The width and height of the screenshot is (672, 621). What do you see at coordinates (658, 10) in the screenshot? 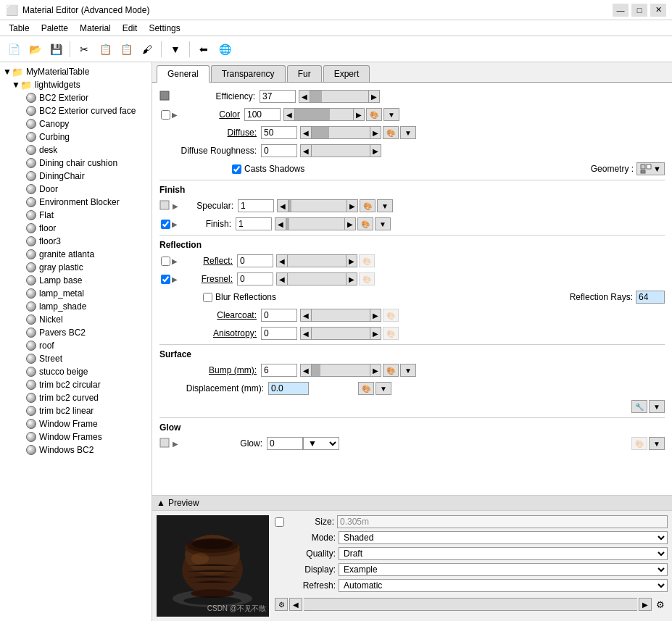
I see `close-button: ✕` at bounding box center [658, 10].